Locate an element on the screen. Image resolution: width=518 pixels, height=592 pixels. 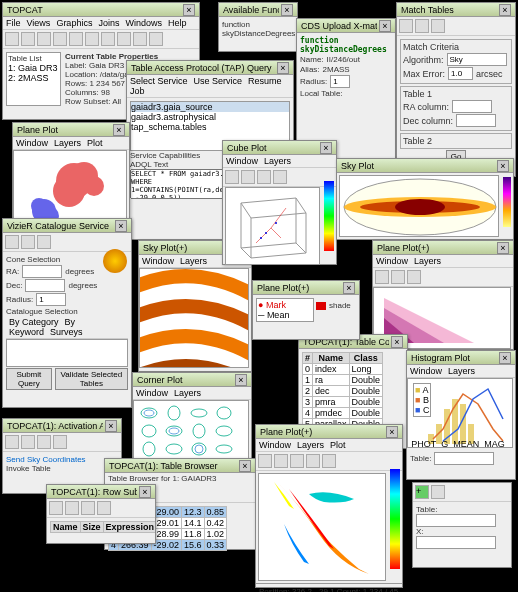
tab: Use Service is located at coordinates (218, 81).